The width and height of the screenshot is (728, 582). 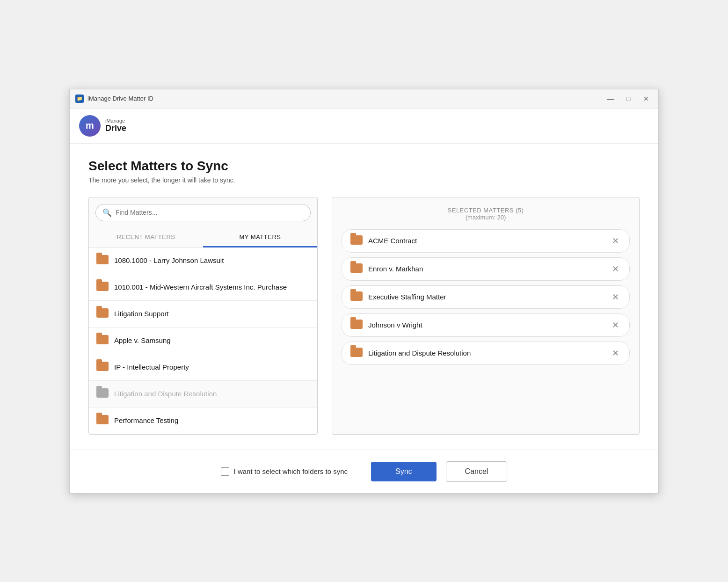 What do you see at coordinates (364, 126) in the screenshot?
I see `logo-bar: m iManage Drive` at bounding box center [364, 126].